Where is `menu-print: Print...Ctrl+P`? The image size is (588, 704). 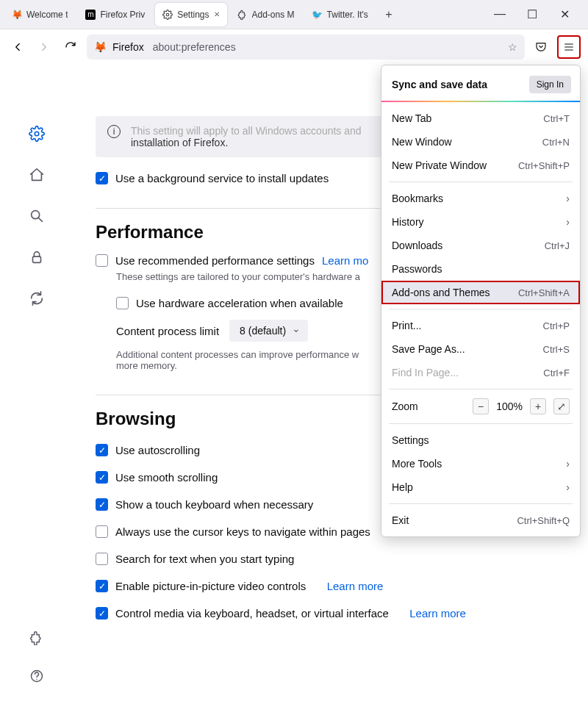 menu-print: Print...Ctrl+P is located at coordinates (481, 326).